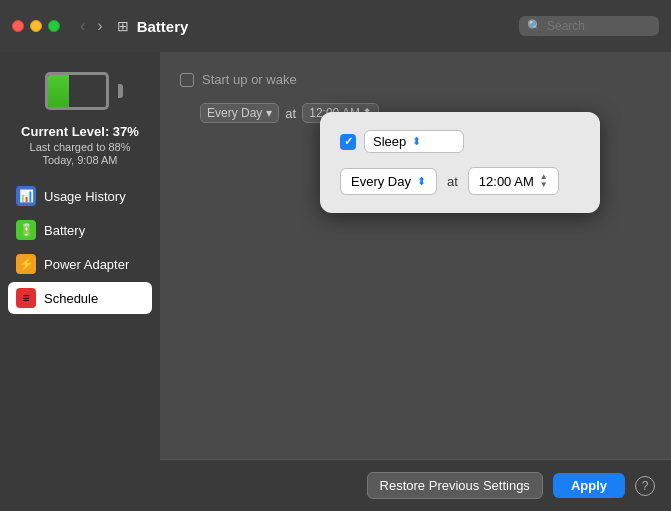  What do you see at coordinates (416, 142) in the screenshot?
I see `sleep-select-arrow-icon: ⬍` at bounding box center [416, 142].